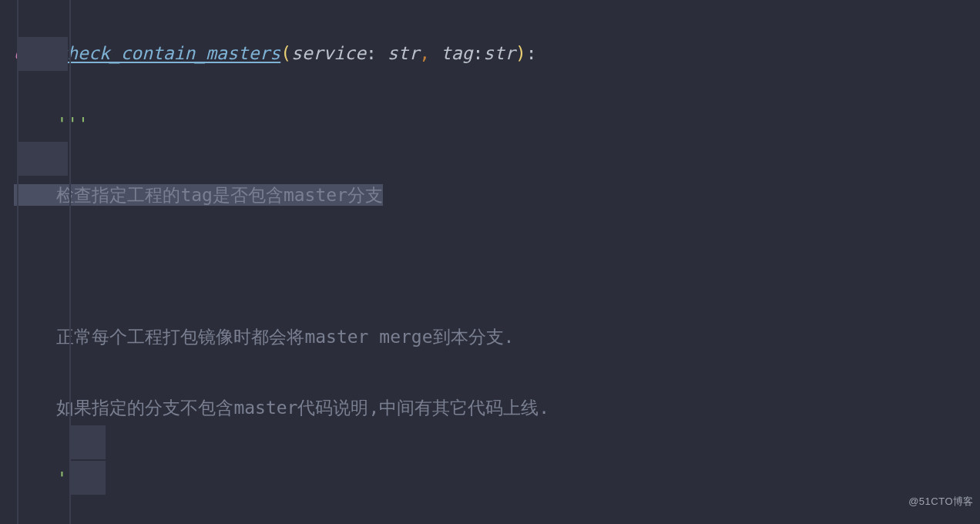 This screenshot has height=524, width=980. I want to click on param: tag, so click(457, 53).